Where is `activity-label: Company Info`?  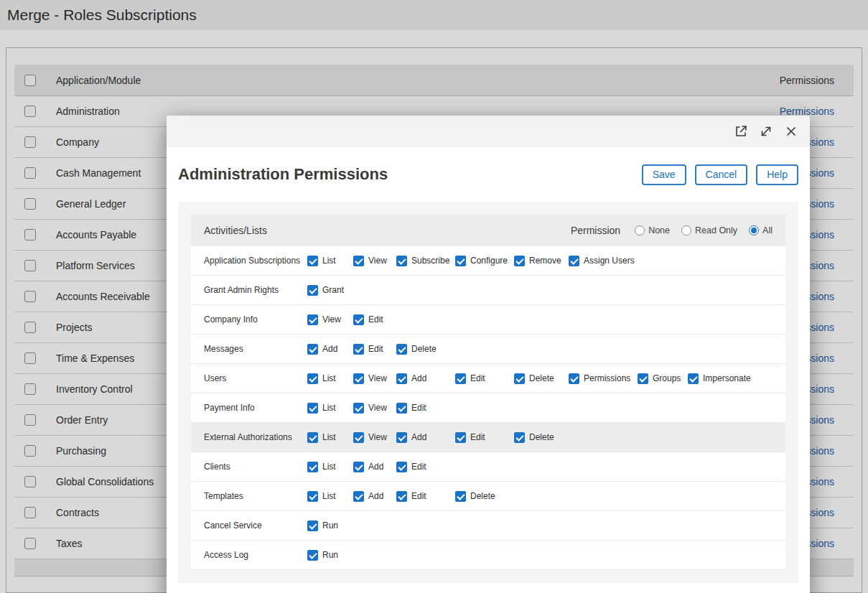
activity-label: Company Info is located at coordinates (256, 319).